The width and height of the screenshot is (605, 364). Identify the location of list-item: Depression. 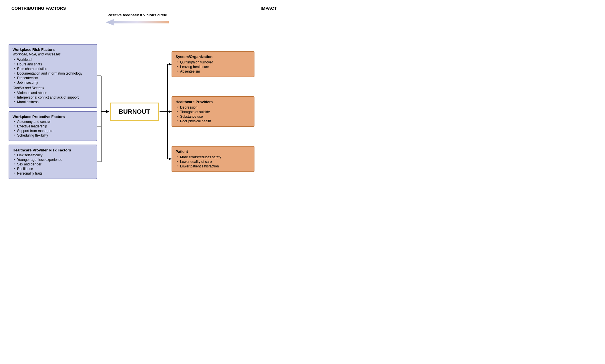
(214, 107).